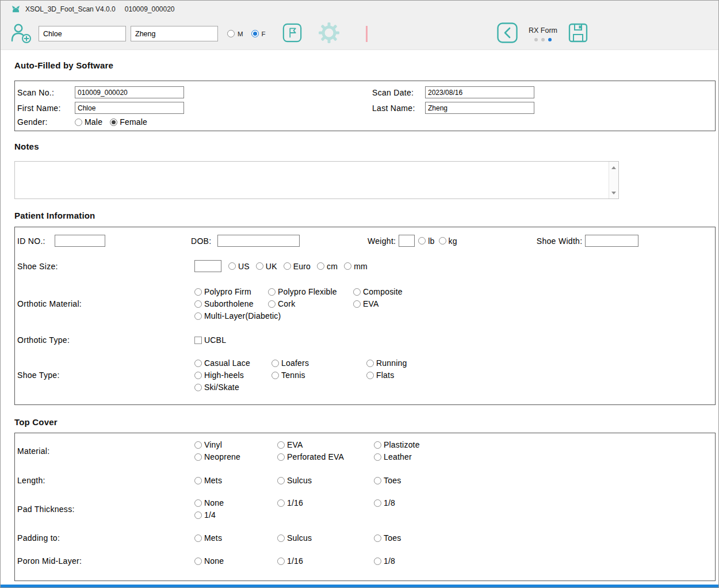 The height and width of the screenshot is (588, 719). I want to click on id-no-input, so click(80, 240).